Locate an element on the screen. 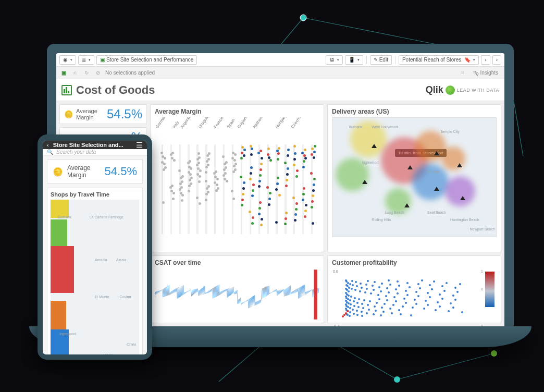 The image size is (544, 392). clear-selections-icon: ⊘ is located at coordinates (98, 73).